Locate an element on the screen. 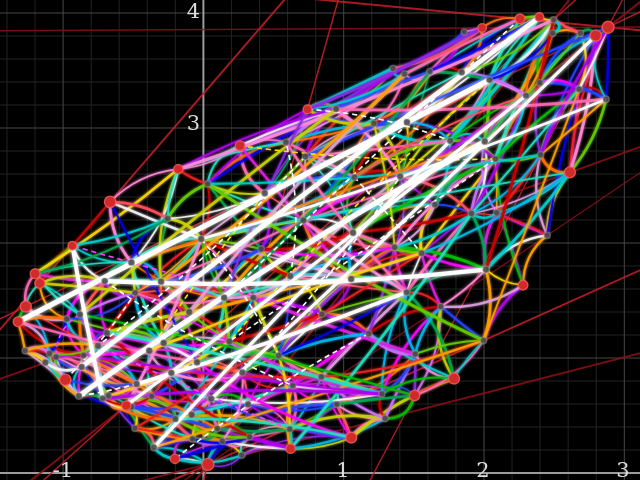 This screenshot has width=640, height=480. x-tick-label-1: 1 is located at coordinates (342, 470).